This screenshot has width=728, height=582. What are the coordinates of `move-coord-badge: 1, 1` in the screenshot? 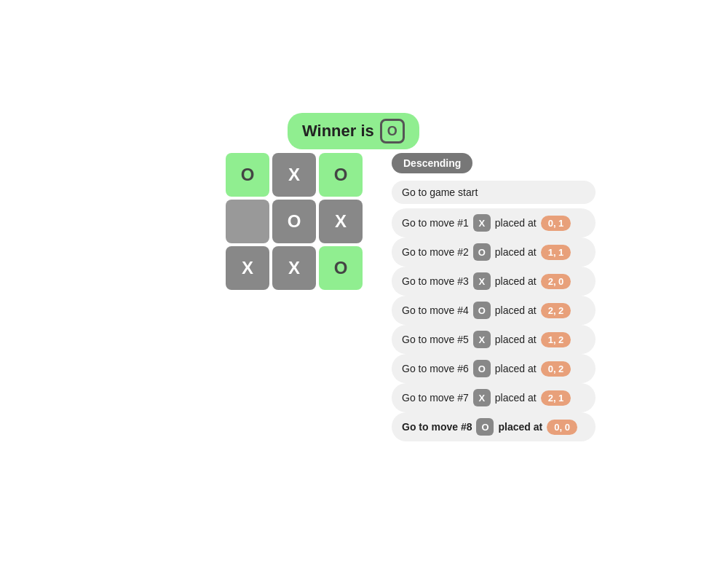 It's located at (556, 252).